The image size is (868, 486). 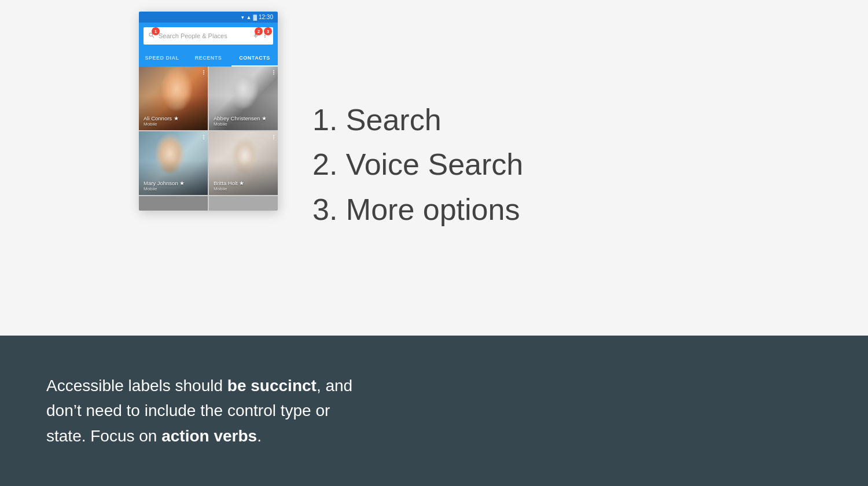 I want to click on contact-info-abbey: Abbey Christensen ★ Mobile, so click(x=243, y=121).